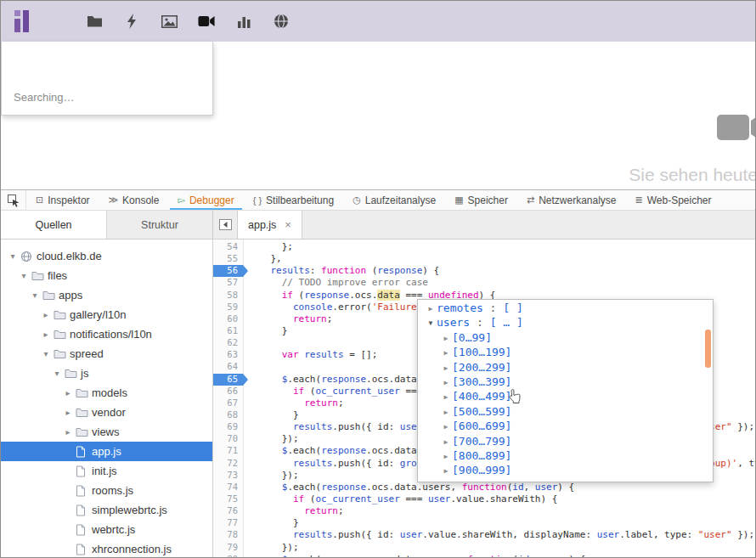 This screenshot has height=558, width=756. Describe the element at coordinates (107, 275) in the screenshot. I see `tree-item-files: ▾files` at that location.